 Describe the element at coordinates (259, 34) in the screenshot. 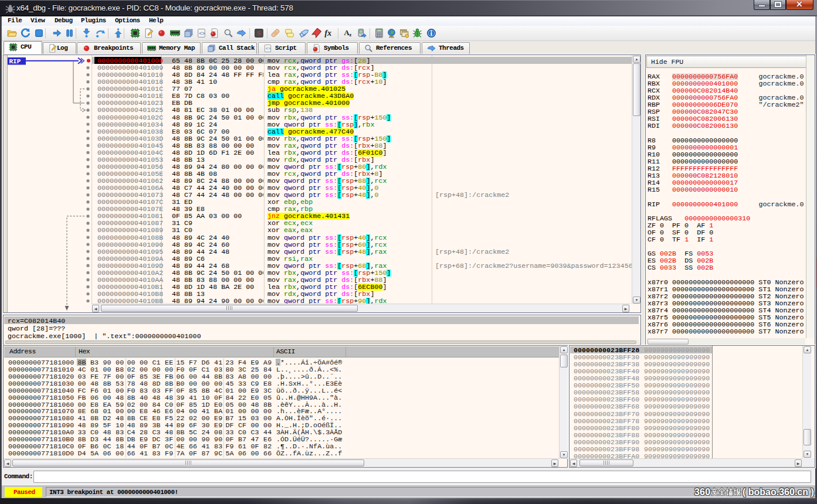

I see `svg-text: S` at that location.